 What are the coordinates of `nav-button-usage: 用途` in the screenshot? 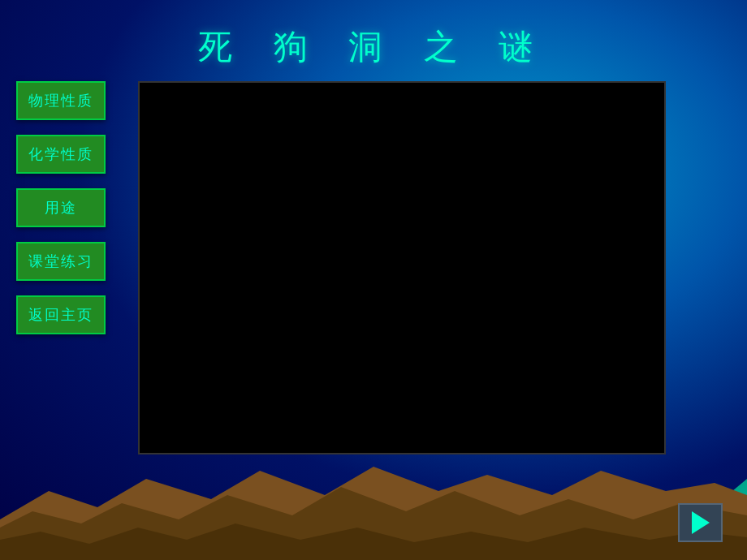 It's located at (61, 208).